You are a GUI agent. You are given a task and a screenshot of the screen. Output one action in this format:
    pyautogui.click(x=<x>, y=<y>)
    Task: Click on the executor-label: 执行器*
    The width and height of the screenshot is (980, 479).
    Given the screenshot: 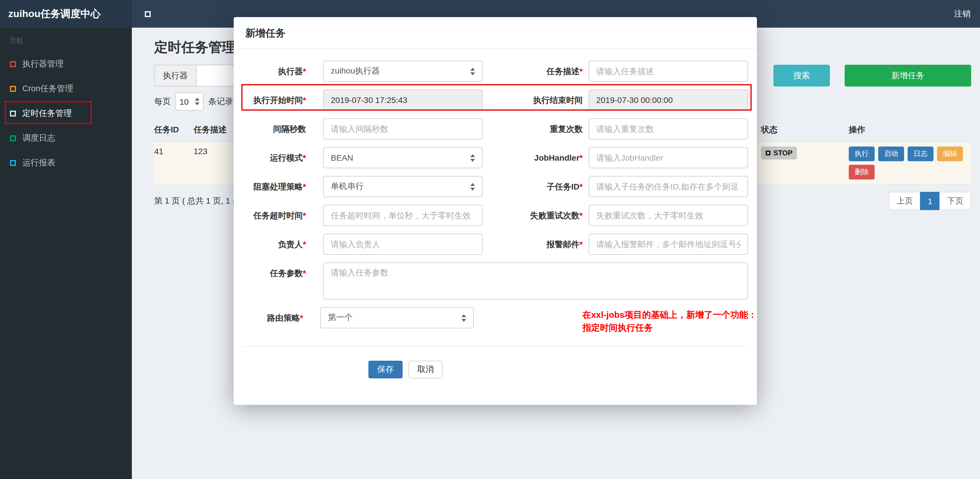 What is the action you would take?
    pyautogui.click(x=278, y=71)
    